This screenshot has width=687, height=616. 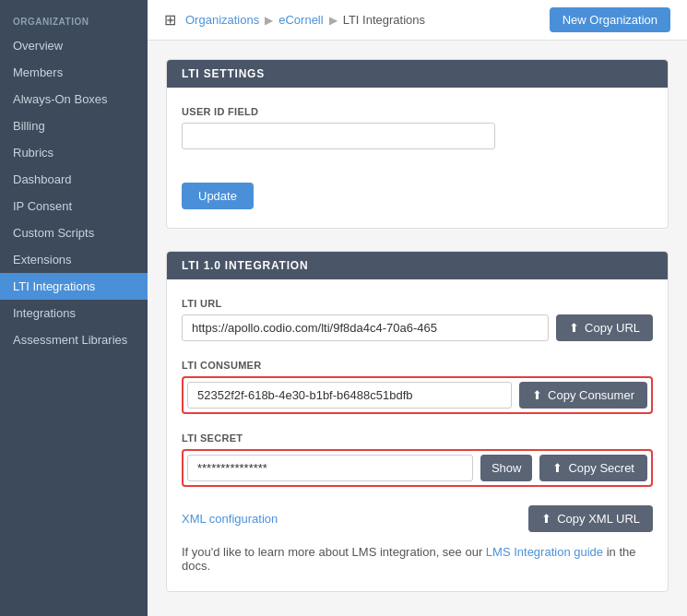 What do you see at coordinates (612, 328) in the screenshot?
I see `copy-url-label: Copy URL` at bounding box center [612, 328].